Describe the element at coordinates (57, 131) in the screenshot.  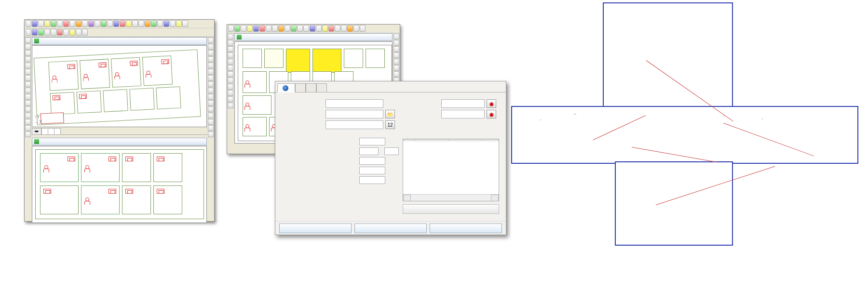
I see `tab-layout2` at that location.